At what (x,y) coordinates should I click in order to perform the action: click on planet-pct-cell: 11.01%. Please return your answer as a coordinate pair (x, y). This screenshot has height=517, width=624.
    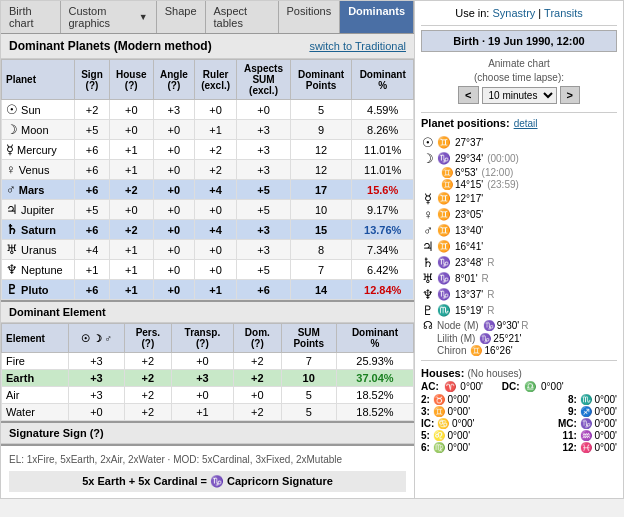
    Looking at the image, I should click on (383, 150).